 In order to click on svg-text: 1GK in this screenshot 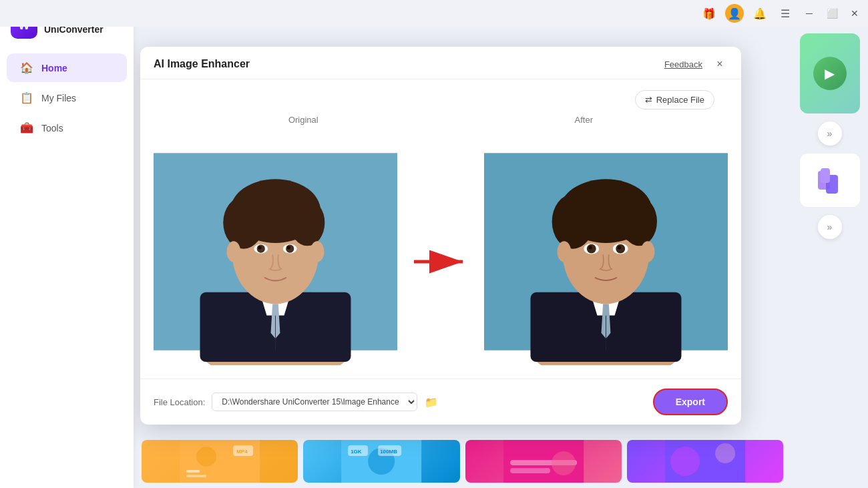, I will do `click(357, 451)`.